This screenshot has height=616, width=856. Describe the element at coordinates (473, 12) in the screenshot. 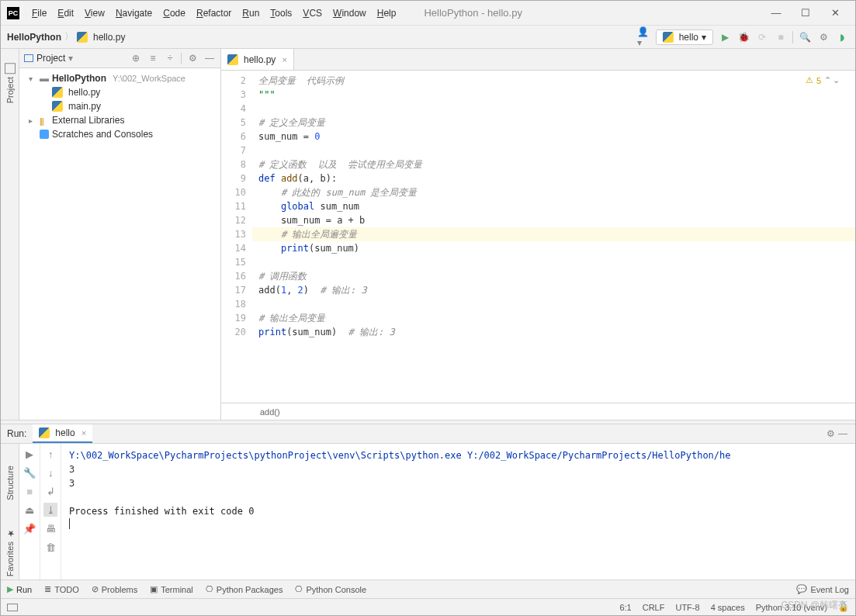

I see `window-title: HelloPython - hello.py` at that location.